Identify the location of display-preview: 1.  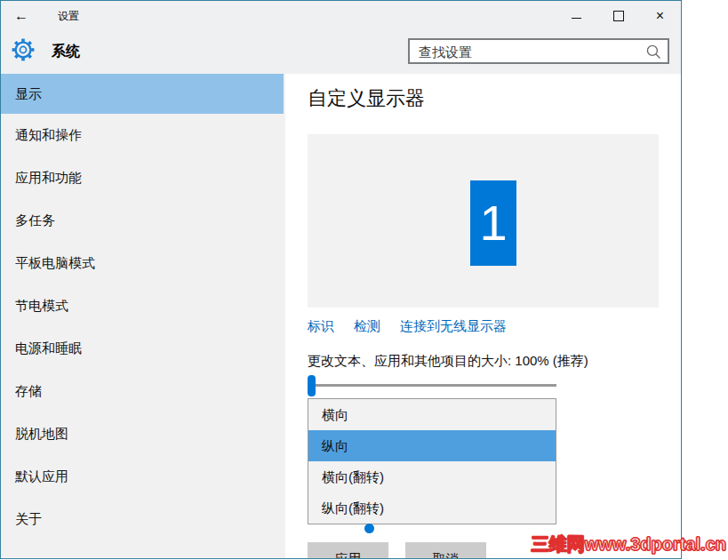
(484, 220).